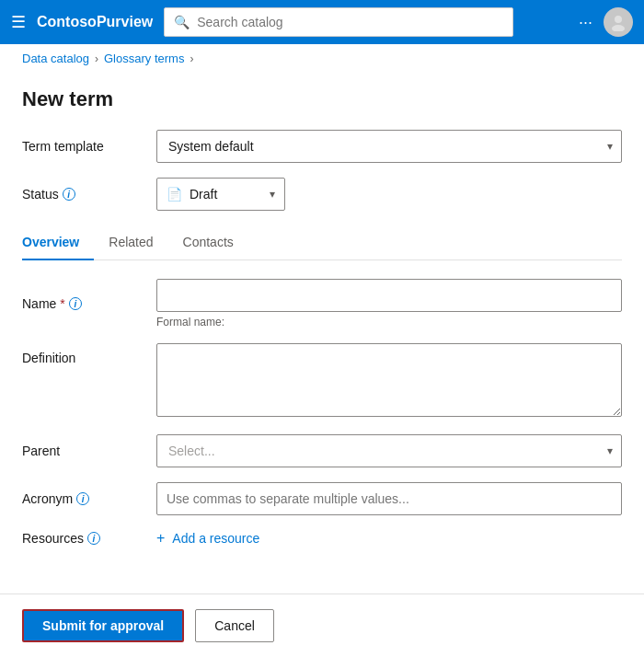 The image size is (644, 657). Describe the element at coordinates (18, 22) in the screenshot. I see `hamburger-icon: ☰` at that location.